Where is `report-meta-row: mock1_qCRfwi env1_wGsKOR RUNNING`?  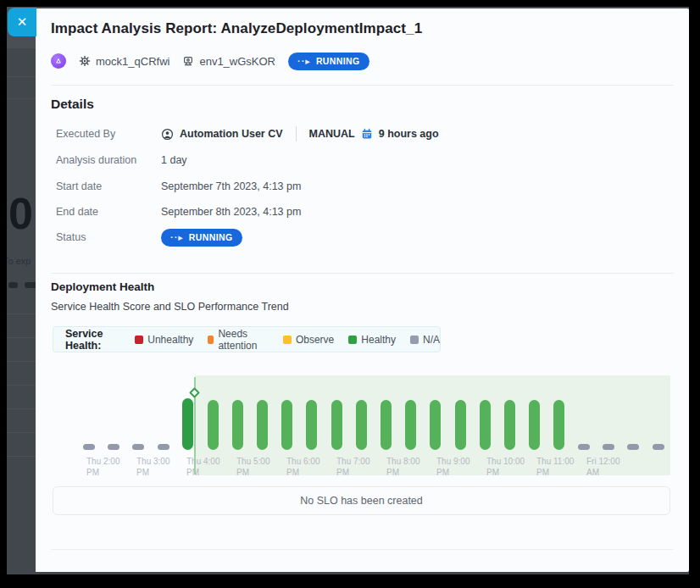 report-meta-row: mock1_qCRfwi env1_wGsKOR RUNNING is located at coordinates (210, 61).